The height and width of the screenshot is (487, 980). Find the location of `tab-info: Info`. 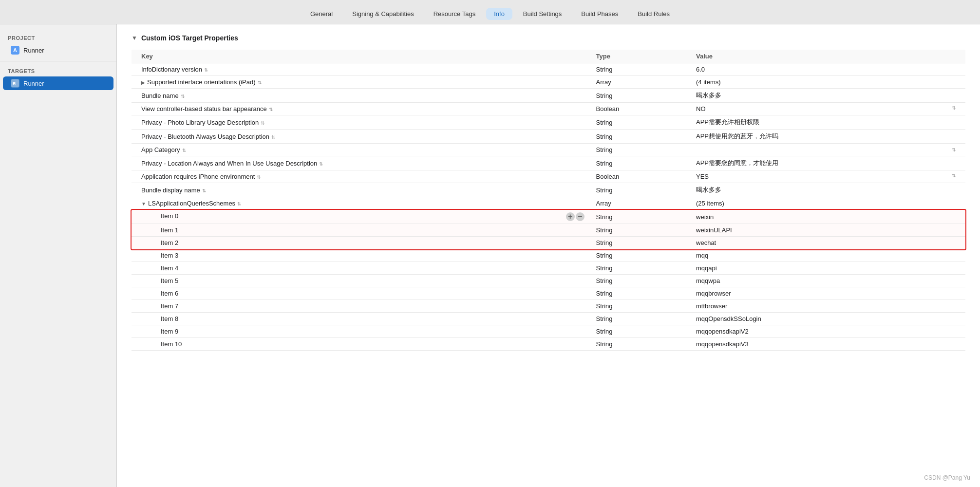

tab-info: Info is located at coordinates (499, 14).